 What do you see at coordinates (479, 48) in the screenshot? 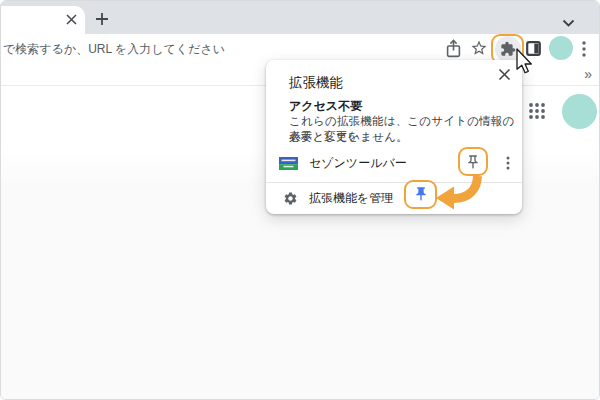
I see `bookmark-star-button` at bounding box center [479, 48].